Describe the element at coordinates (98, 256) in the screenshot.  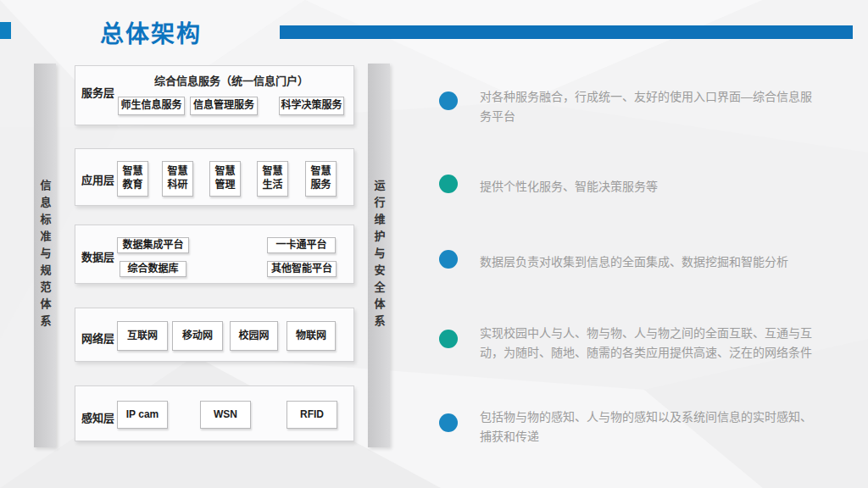
I see `layer-data-label: 数据层` at that location.